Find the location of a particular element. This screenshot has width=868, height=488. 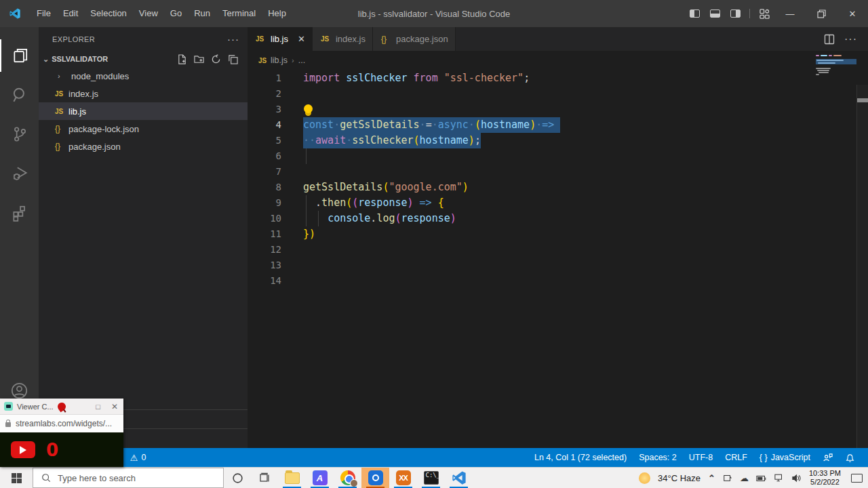

menu-bar: FileEditSelectionViewGoRunTerminalHelp is located at coordinates (161, 14).